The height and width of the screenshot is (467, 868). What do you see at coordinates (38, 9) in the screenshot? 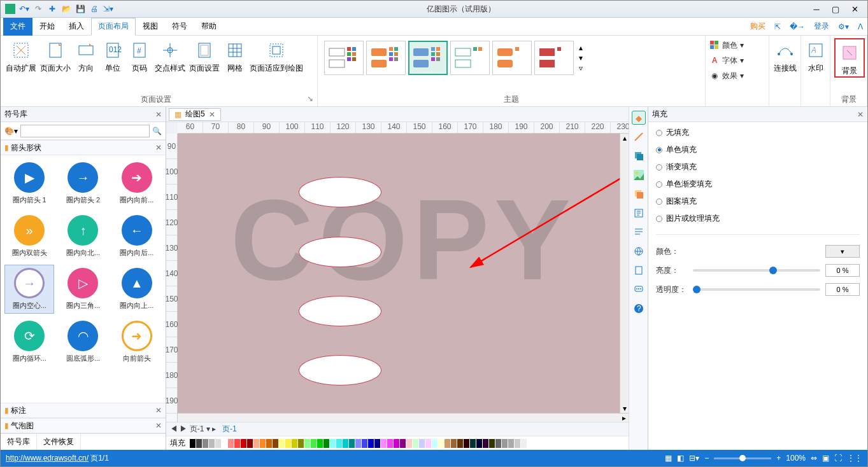
I see `redo-icon: ↷` at bounding box center [38, 9].